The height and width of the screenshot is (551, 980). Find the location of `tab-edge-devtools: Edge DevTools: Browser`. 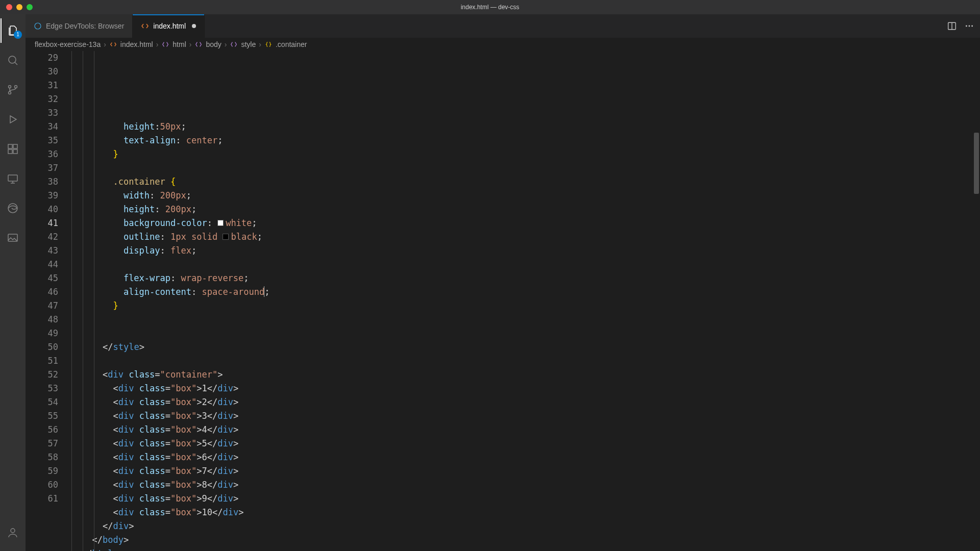

tab-edge-devtools: Edge DevTools: Browser is located at coordinates (79, 26).